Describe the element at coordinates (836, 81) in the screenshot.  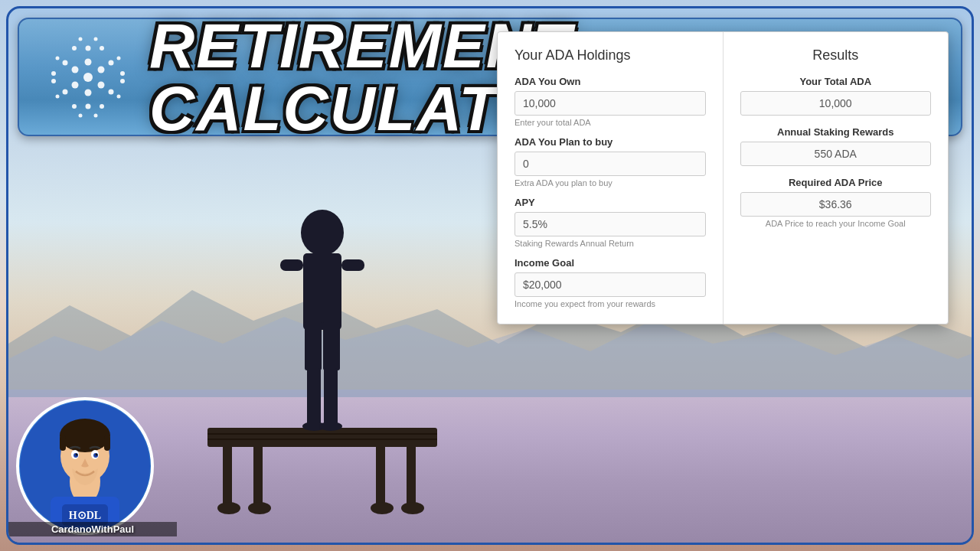
I see `total-ada-label: Your Total ADA` at that location.